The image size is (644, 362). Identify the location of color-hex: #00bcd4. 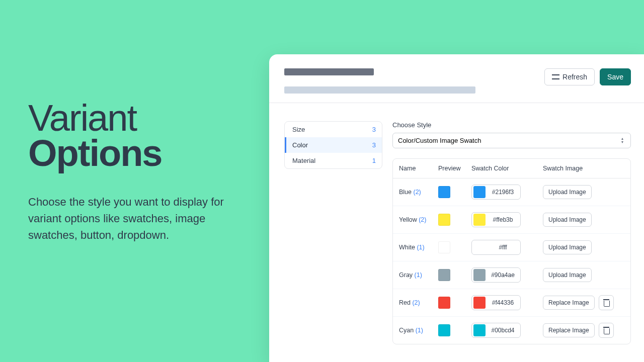
(503, 330).